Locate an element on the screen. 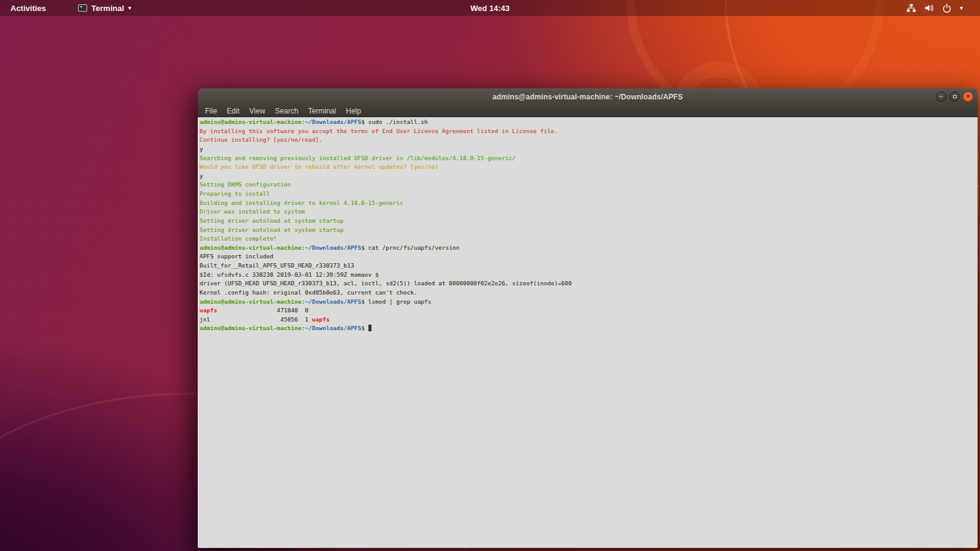 This screenshot has width=980, height=551. volume-icon is located at coordinates (929, 8).